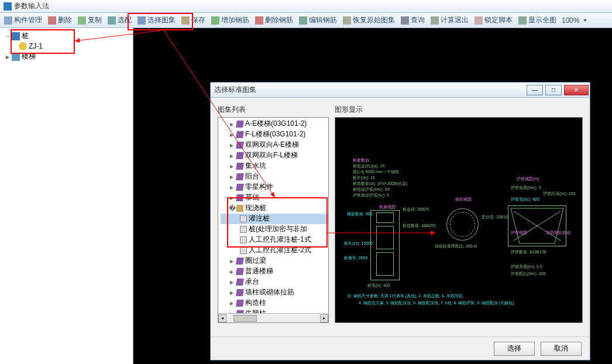  Describe the element at coordinates (553, 90) in the screenshot. I see `maximize-button: □` at that location.